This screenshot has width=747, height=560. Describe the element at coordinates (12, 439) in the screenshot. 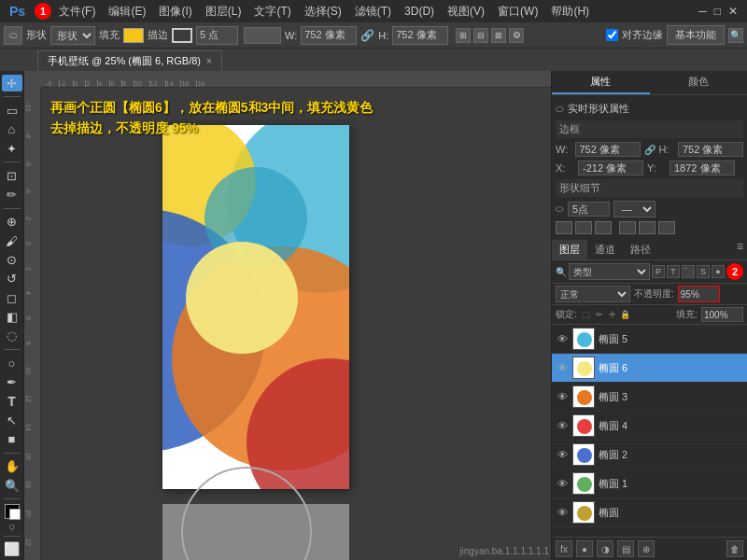

I see `shape-tool: ■` at that location.